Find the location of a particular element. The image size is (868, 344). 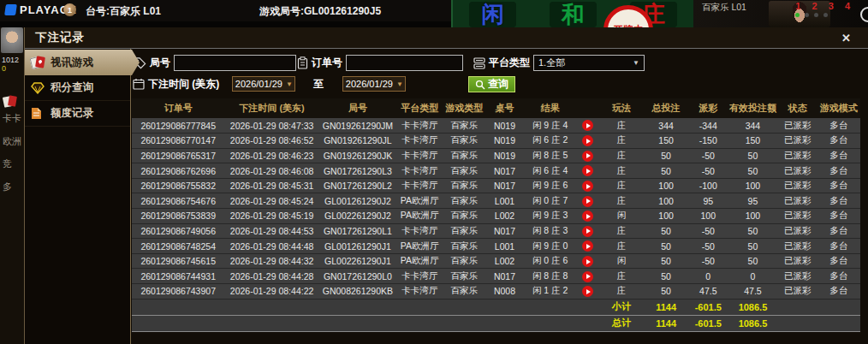

cell-order: 260129086754676 is located at coordinates (178, 201).